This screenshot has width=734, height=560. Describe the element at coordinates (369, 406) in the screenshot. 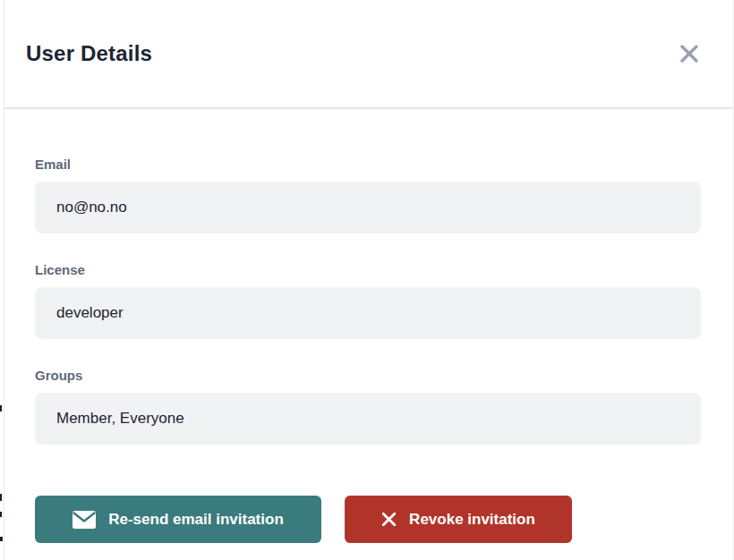

I see `field-group-groups: Groups Member, Everyone` at that location.